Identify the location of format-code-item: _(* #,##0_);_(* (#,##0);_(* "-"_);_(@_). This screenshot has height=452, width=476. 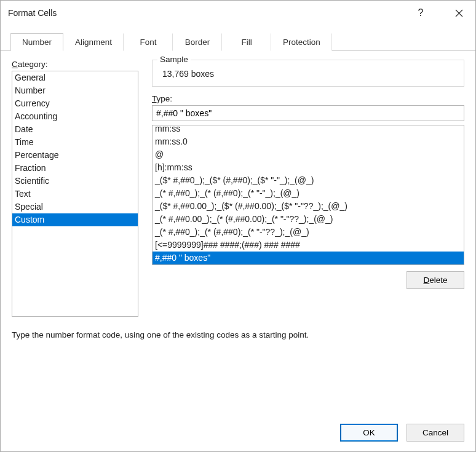
(308, 193).